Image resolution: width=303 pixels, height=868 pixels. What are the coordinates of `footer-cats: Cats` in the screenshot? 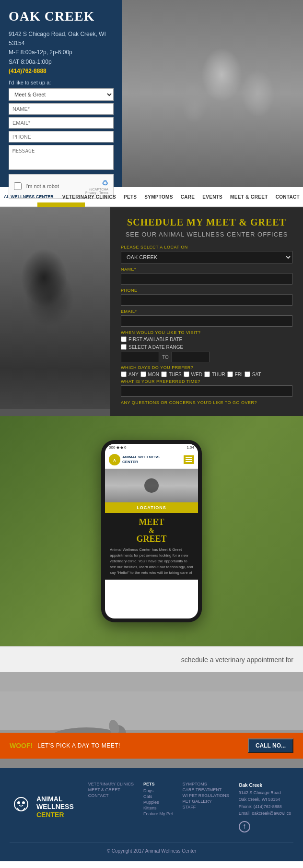 It's located at (158, 797).